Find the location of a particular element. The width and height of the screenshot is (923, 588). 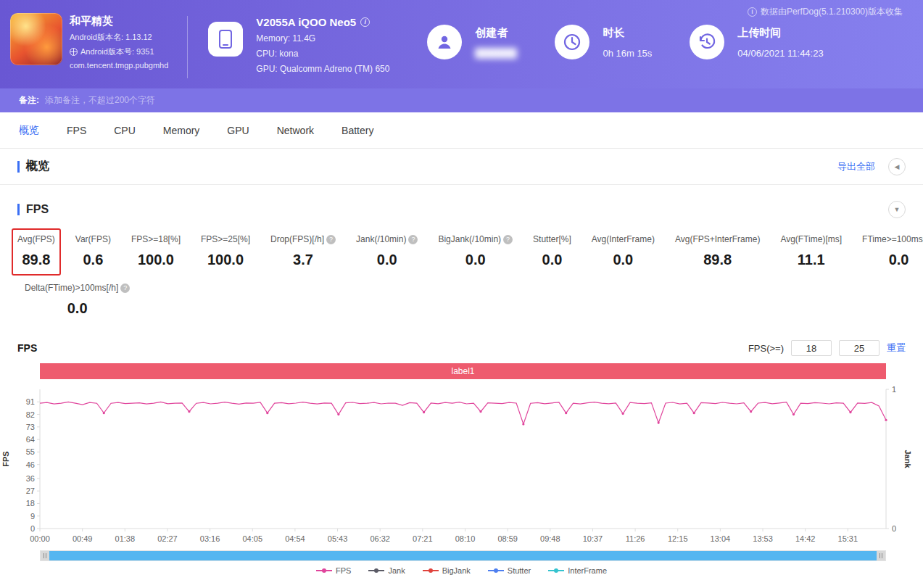

metric-BigJank(/10min): BigJank(/10min)?0.0 is located at coordinates (476, 252).